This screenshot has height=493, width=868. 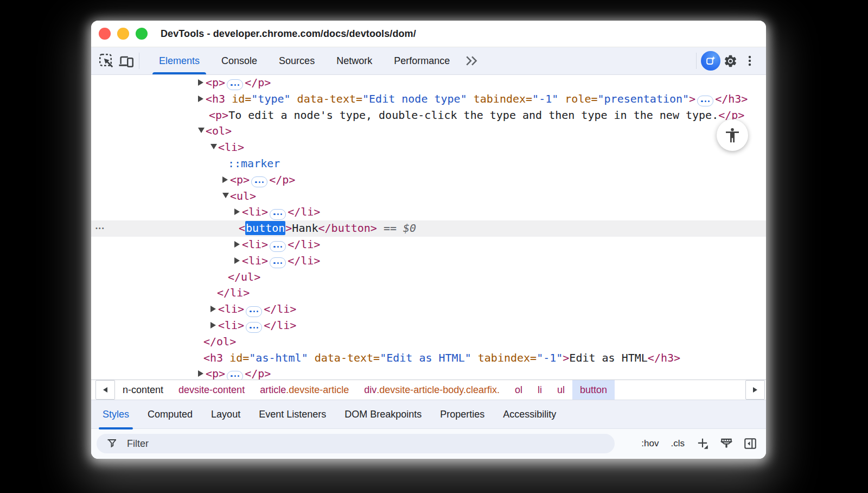 I want to click on breadcrumb-item: devsite-content, so click(x=212, y=390).